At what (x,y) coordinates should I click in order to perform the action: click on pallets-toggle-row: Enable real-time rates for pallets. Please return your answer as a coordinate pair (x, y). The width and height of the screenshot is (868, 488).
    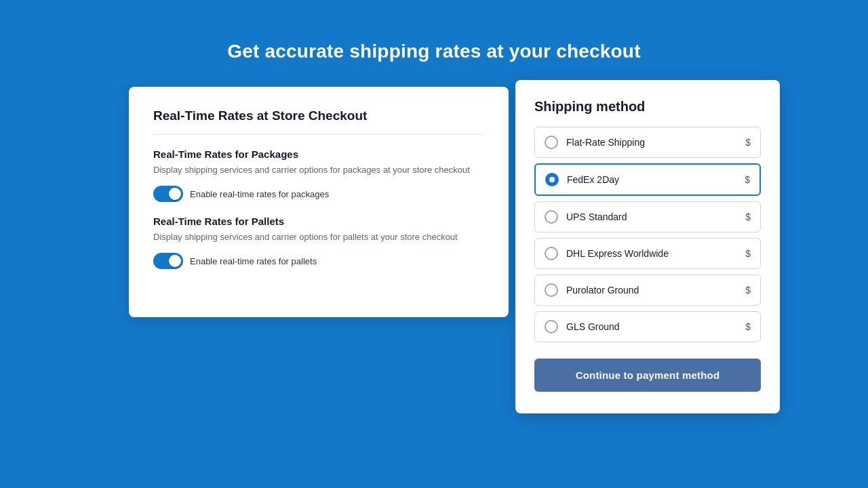
    Looking at the image, I should click on (319, 261).